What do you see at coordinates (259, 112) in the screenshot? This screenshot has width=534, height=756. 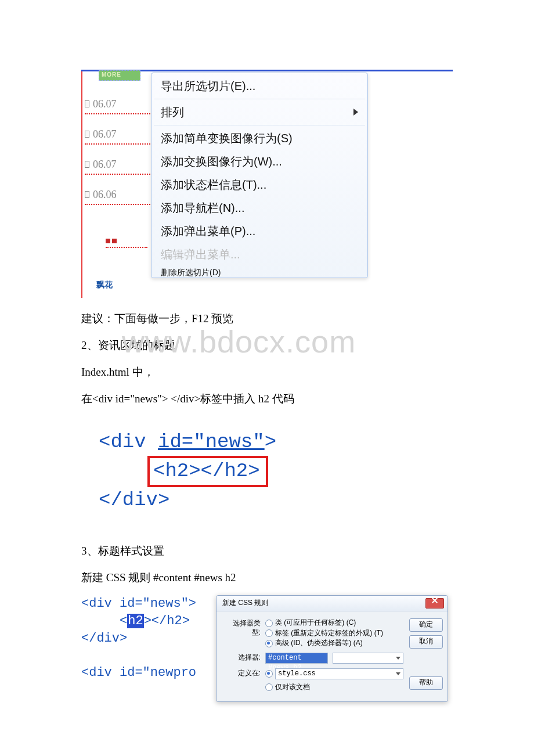 I see `menu-arrange: 排列` at bounding box center [259, 112].